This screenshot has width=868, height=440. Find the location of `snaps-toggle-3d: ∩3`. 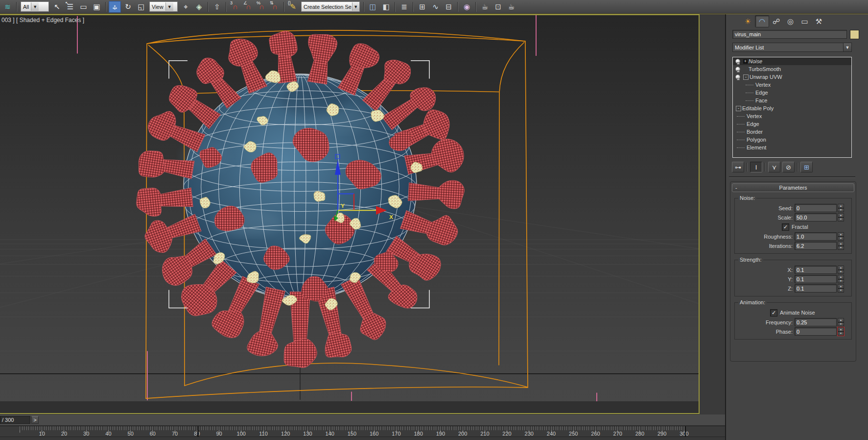

snaps-toggle-3d: ∩3 is located at coordinates (235, 7).